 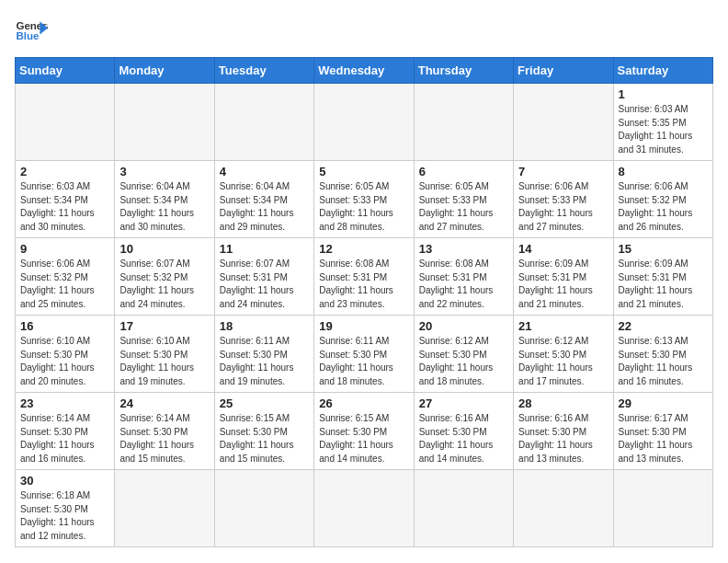 I want to click on calendar-cell: 11Sunrise: 6:07 AMSunset: 5:31 PMDayligh…, so click(x=264, y=277).